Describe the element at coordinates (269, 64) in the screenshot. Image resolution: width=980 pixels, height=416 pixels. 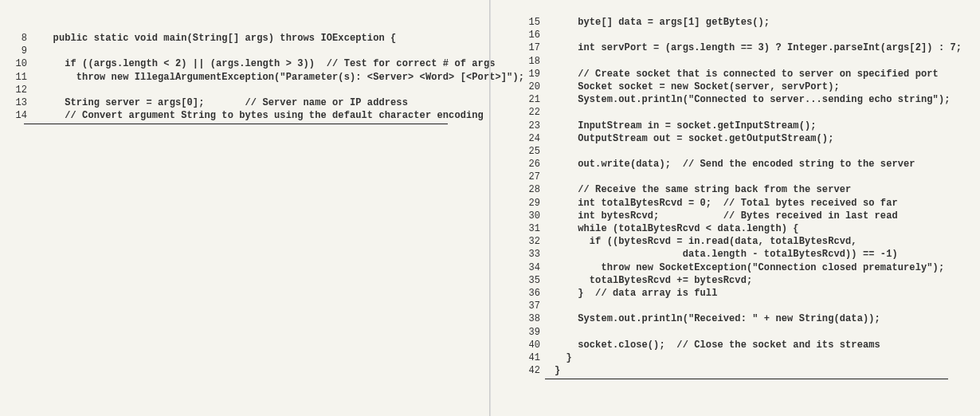
I see `code-text: if ((args.length < 2) || (args.length > …` at that location.